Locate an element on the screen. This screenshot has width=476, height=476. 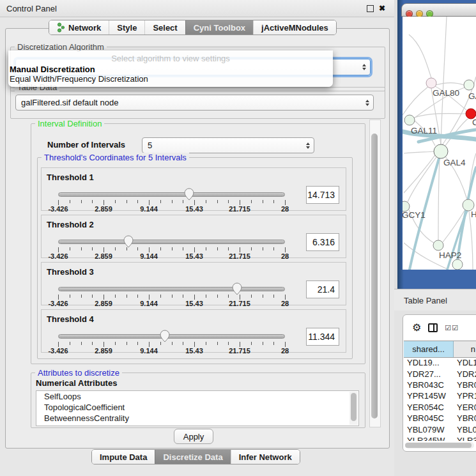
table-row: YBR043CYBR0 is located at coordinates (440, 385).